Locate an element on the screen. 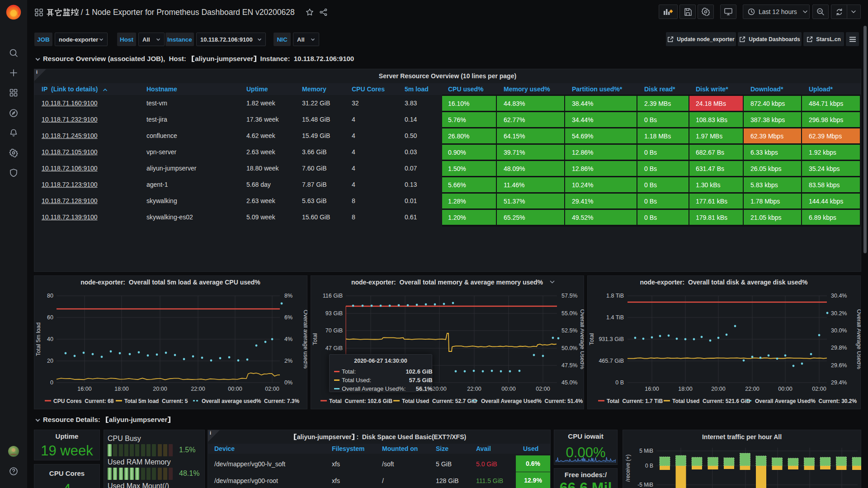  svg-text: 5 MiB is located at coordinates (646, 451).